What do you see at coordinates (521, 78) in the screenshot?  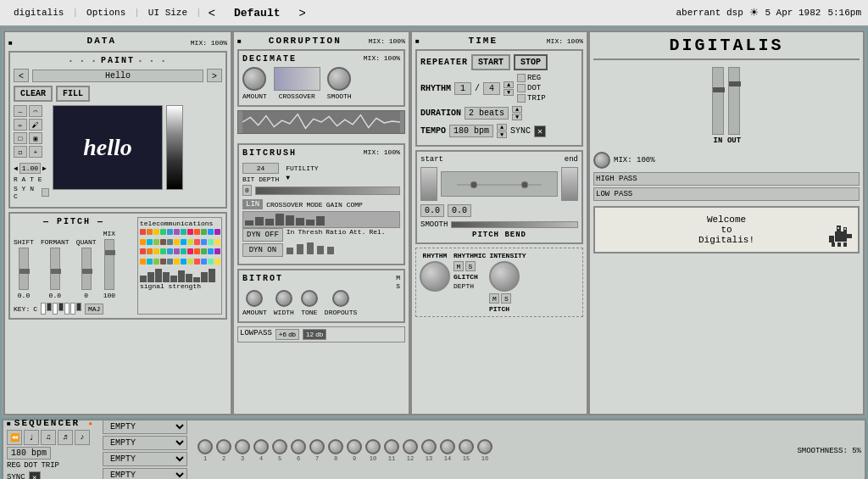 I see `reg-checkbox` at bounding box center [521, 78].